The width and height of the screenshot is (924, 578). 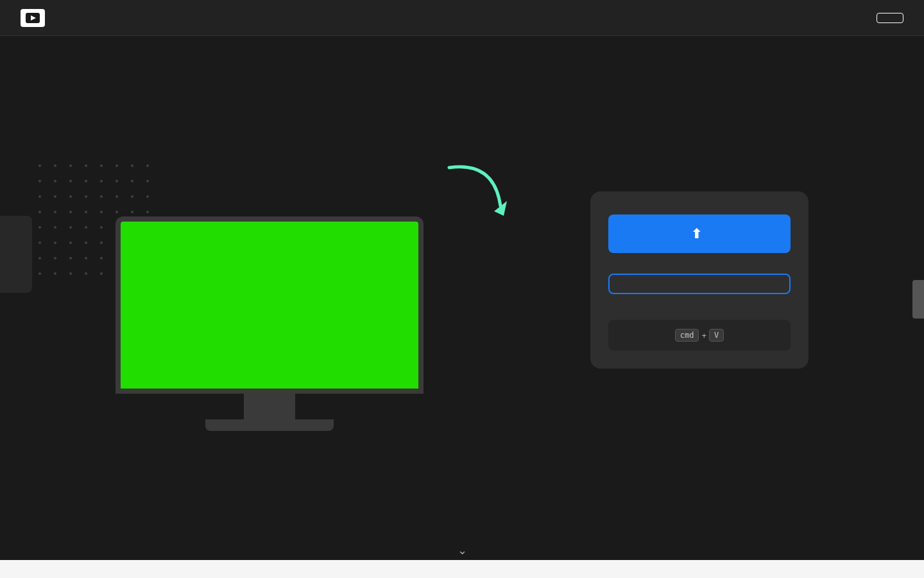 I want to click on paste-area: cmd + V, so click(x=699, y=335).